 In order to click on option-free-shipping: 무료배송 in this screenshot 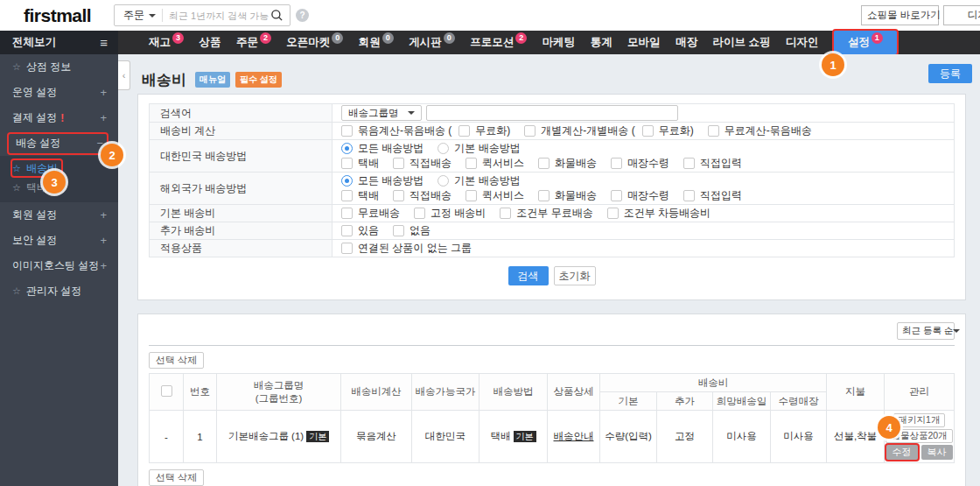, I will do `click(371, 214)`.